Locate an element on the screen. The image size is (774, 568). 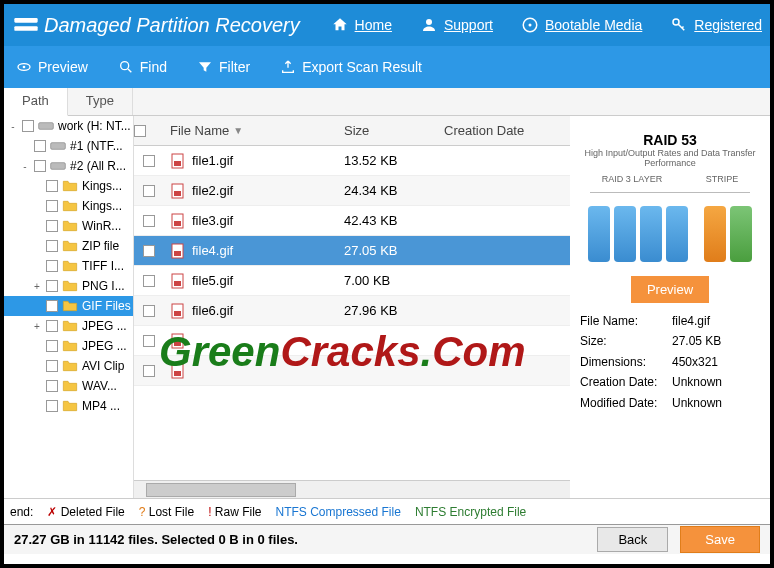
meta-row: Dimensions:450x321 is located at coordinates (670, 362).